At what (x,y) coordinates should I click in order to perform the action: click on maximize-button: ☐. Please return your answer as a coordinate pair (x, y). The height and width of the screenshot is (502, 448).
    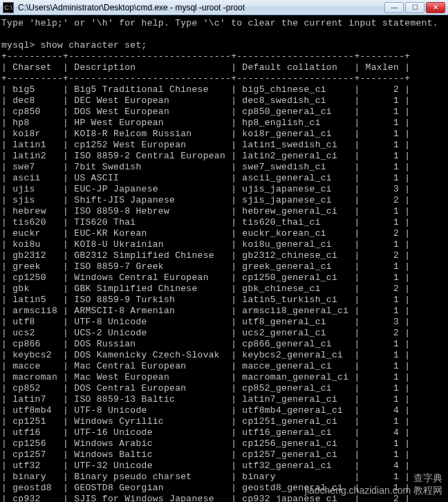
    Looking at the image, I should click on (415, 8).